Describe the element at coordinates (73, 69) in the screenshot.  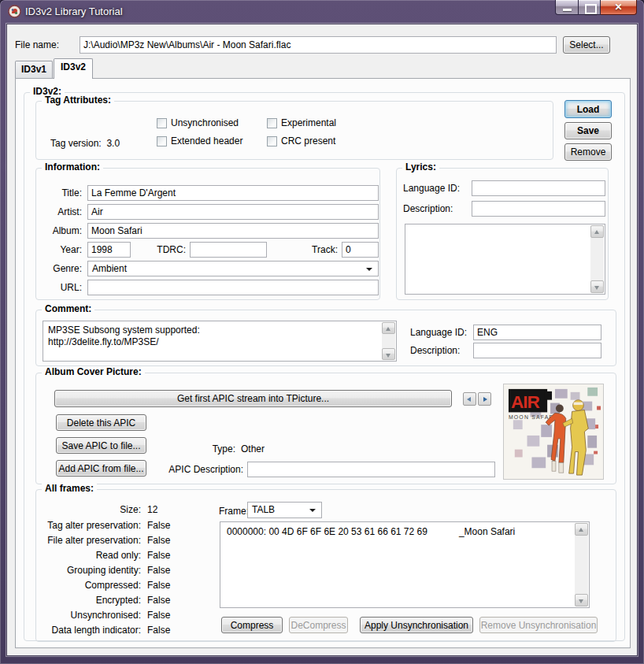
I see `tab-id3v2: ID3v2` at that location.